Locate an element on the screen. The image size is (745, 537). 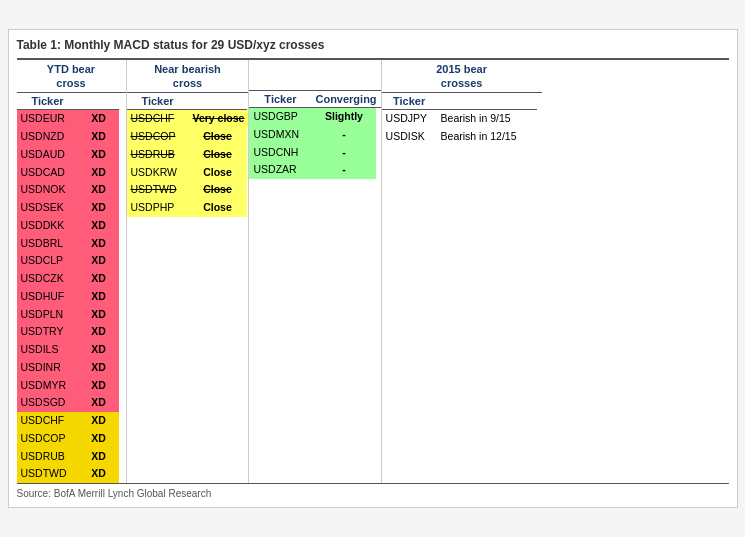
ticker-cell: USDMXN is located at coordinates (280, 135).